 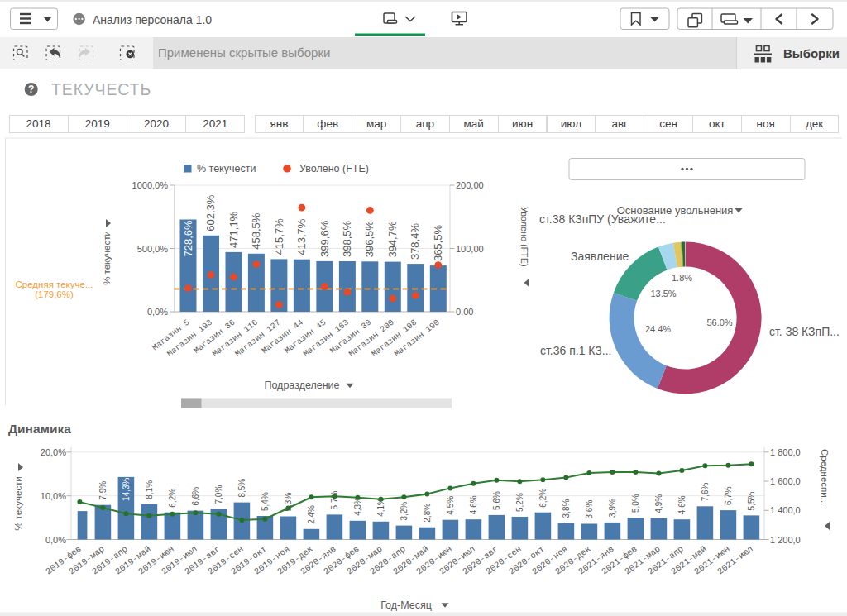 I want to click on svg-text: 1 200,0, so click(x=786, y=540).